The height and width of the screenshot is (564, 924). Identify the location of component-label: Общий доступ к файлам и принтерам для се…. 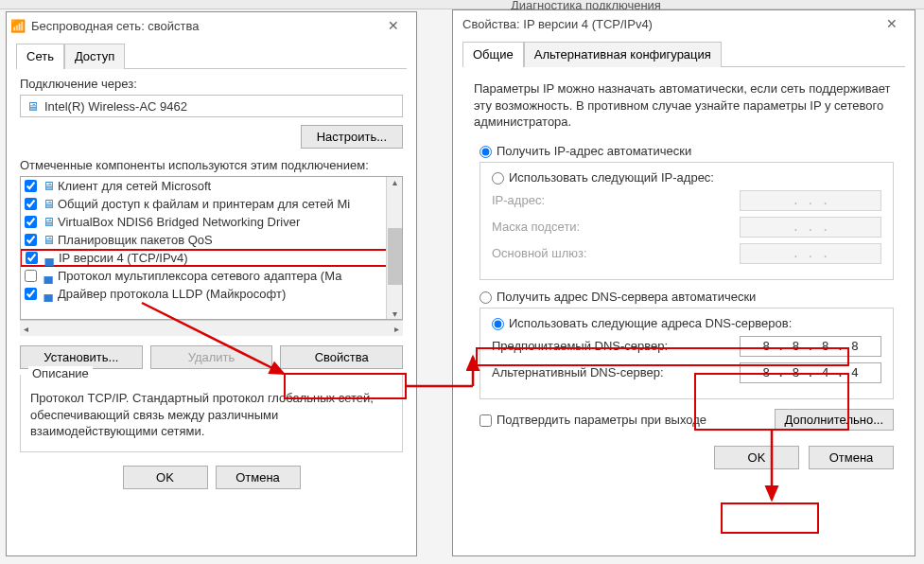
(204, 204).